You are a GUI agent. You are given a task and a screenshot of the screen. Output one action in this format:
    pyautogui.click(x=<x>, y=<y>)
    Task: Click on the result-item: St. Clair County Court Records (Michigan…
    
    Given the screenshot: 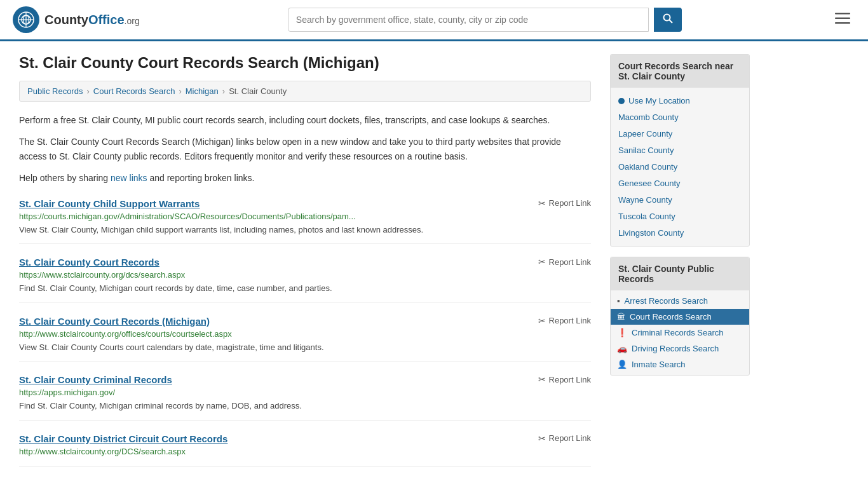 What is the action you would take?
    pyautogui.click(x=305, y=339)
    